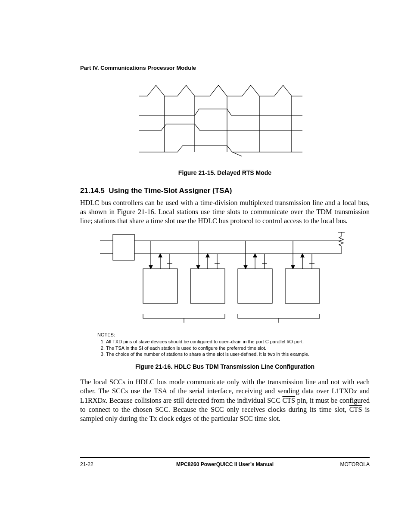  Describe the element at coordinates (225, 462) in the screenshot. I see `page-footer: 21-22 MPC8260 PowerQUICC II User’s Manua…` at that location.